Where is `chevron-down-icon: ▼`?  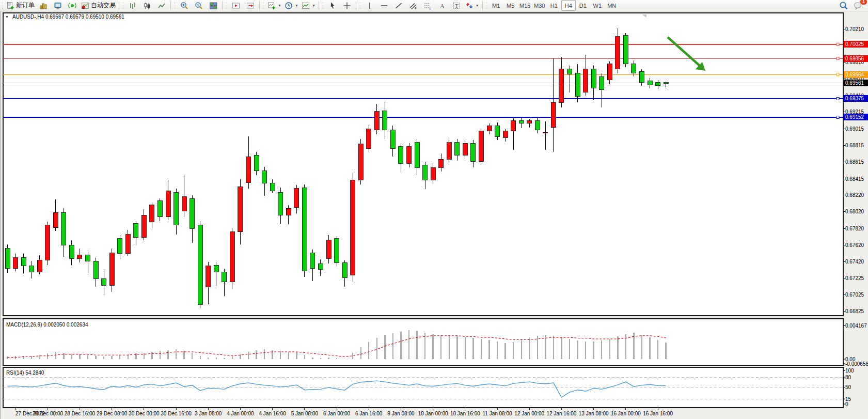 chevron-down-icon: ▼ is located at coordinates (7, 17).